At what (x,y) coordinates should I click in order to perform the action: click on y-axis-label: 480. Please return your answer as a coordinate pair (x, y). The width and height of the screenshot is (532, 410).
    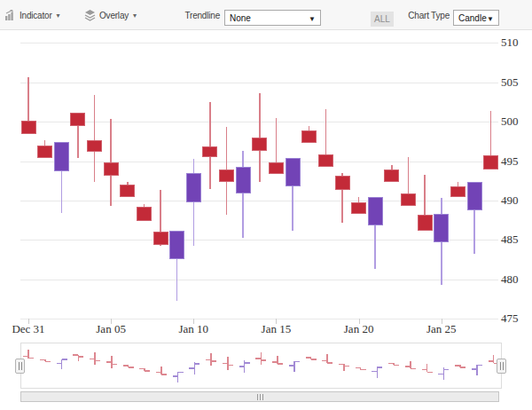
    Looking at the image, I should click on (516, 280).